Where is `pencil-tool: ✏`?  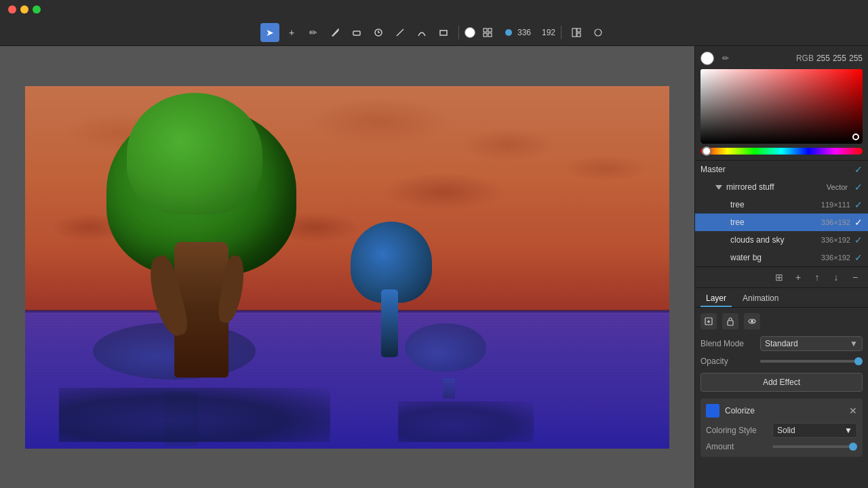 pencil-tool: ✏ is located at coordinates (313, 33).